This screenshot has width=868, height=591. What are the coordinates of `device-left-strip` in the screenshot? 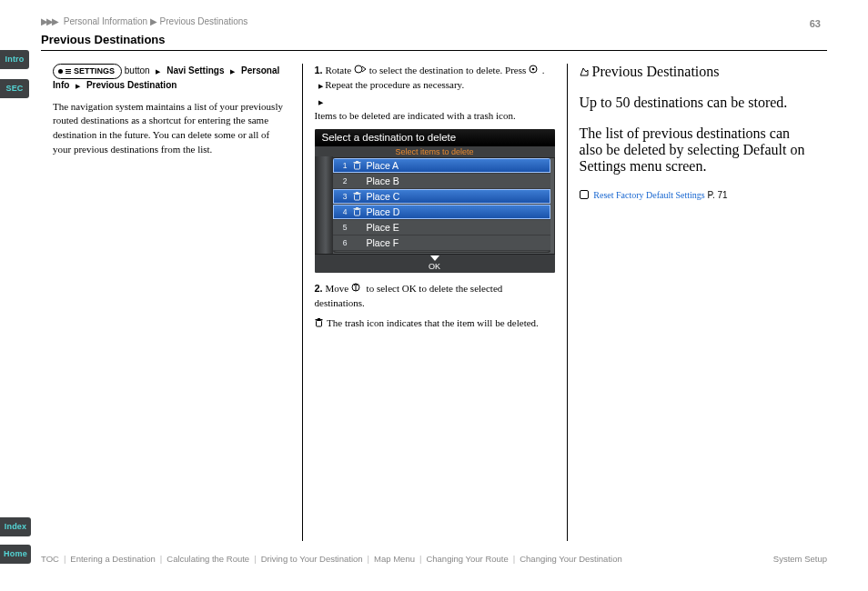 It's located at (324, 205).